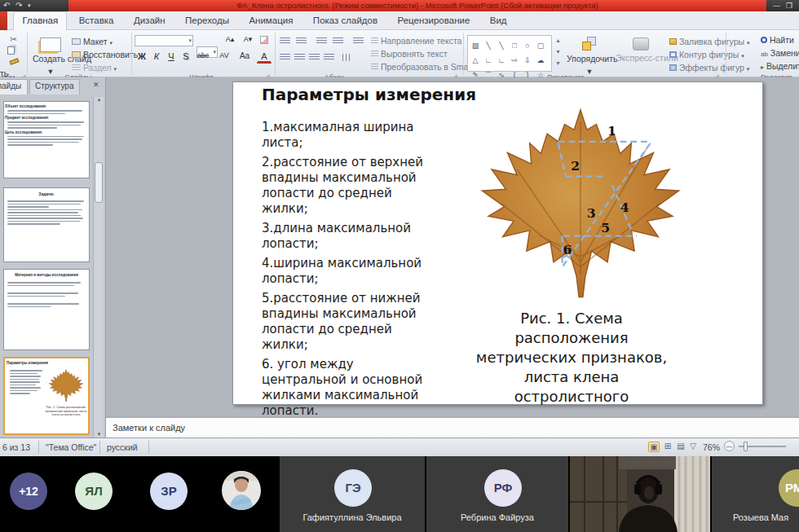 Image resolution: width=799 pixels, height=532 pixels. Describe the element at coordinates (13, 39) in the screenshot. I see `cut-icon: ✂` at that location.